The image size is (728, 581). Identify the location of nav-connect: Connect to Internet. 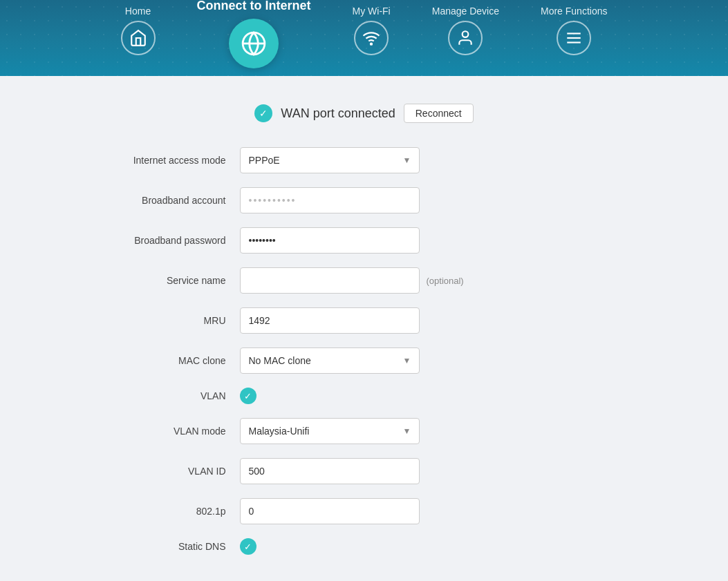
(254, 35).